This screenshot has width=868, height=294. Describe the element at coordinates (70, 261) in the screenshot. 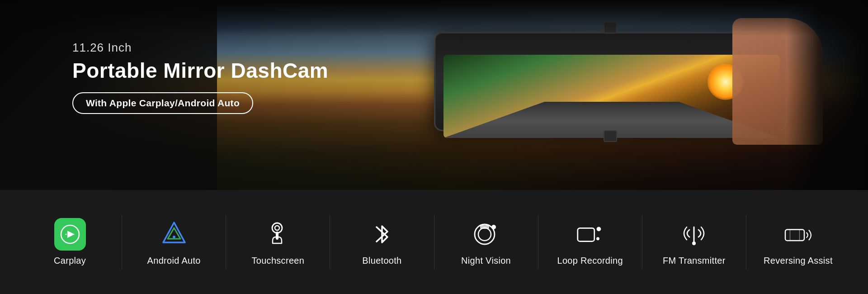

I see `carplay-label: Carplay` at that location.